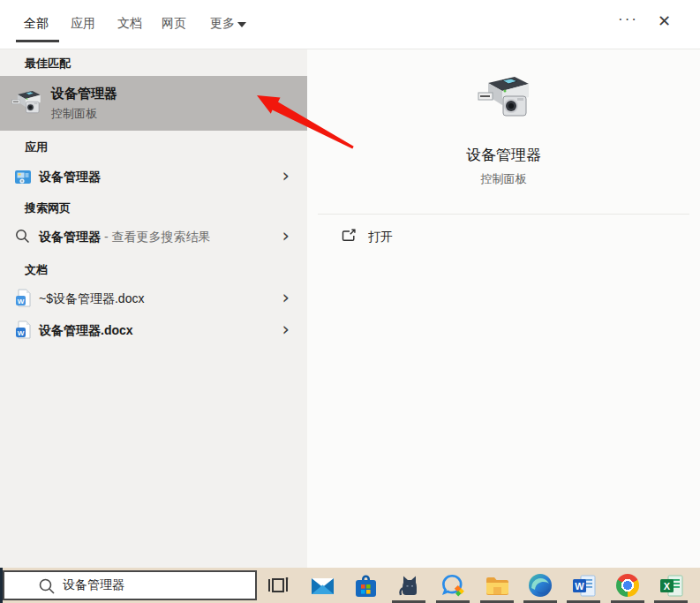 This screenshot has width=700, height=603. I want to click on best-match-result: 设备管理器 控制面板, so click(154, 103).